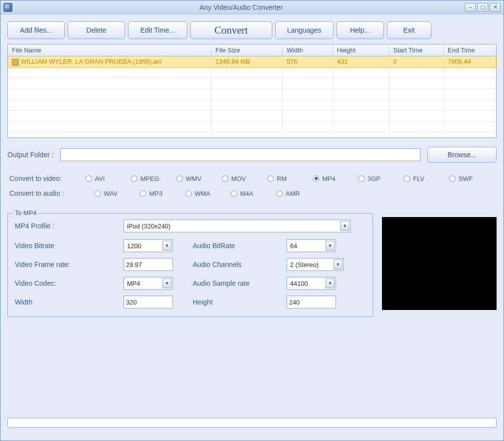  What do you see at coordinates (199, 179) in the screenshot?
I see `video-format-wmv: WMV` at bounding box center [199, 179].